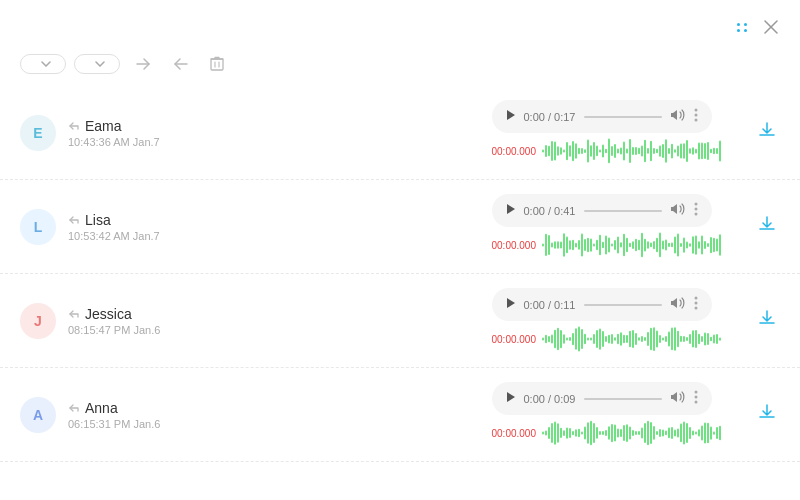 Image resolution: width=800 pixels, height=500 pixels. What do you see at coordinates (678, 397) in the screenshot?
I see `volume-svg` at bounding box center [678, 397].